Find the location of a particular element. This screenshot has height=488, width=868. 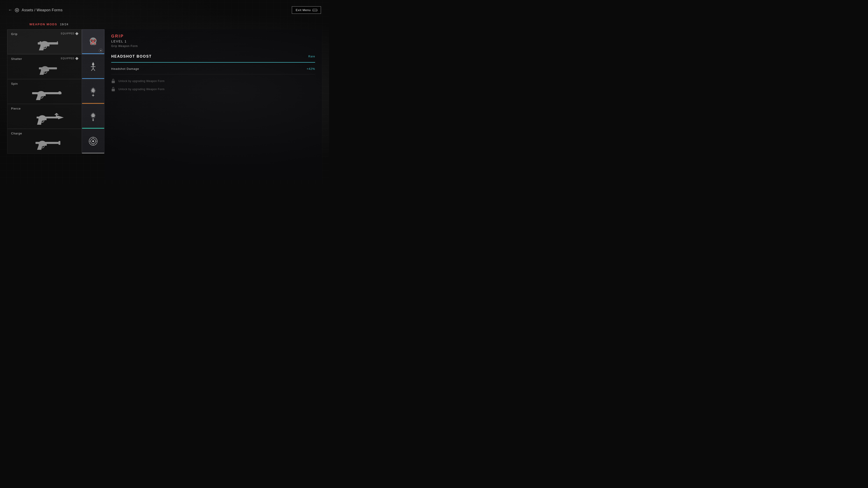

nav-circle-icon is located at coordinates (17, 10).